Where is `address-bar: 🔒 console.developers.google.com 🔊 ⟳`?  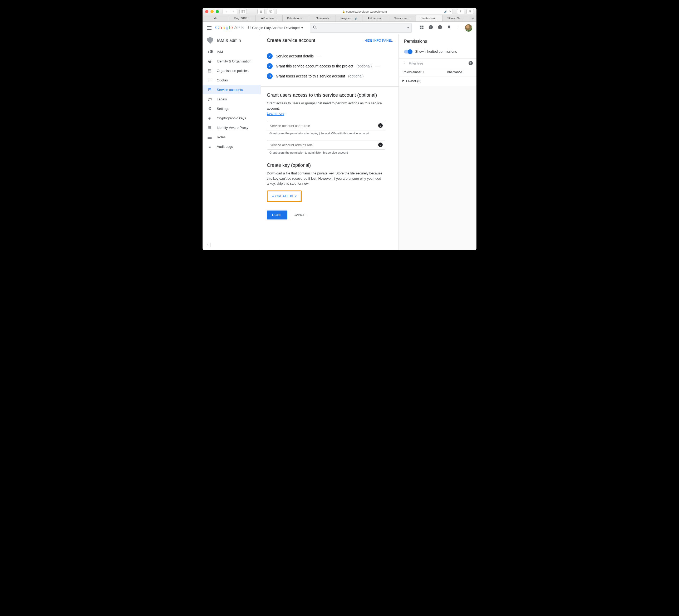 address-bar: 🔒 console.developers.google.com 🔊 ⟳ is located at coordinates (364, 11).